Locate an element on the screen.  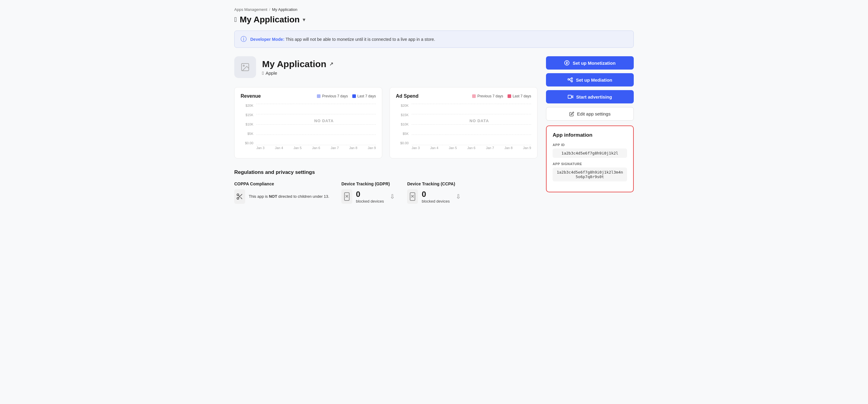
mediation-icon is located at coordinates (570, 80).